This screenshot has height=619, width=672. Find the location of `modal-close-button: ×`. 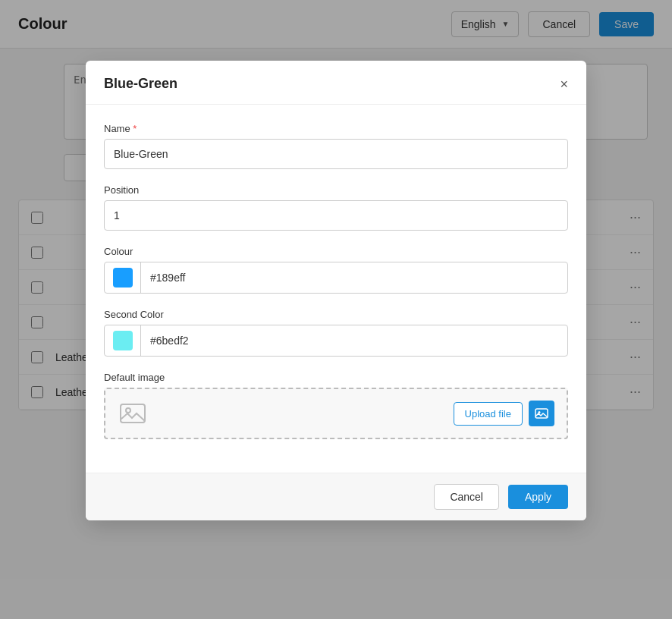

modal-close-button: × is located at coordinates (564, 84).